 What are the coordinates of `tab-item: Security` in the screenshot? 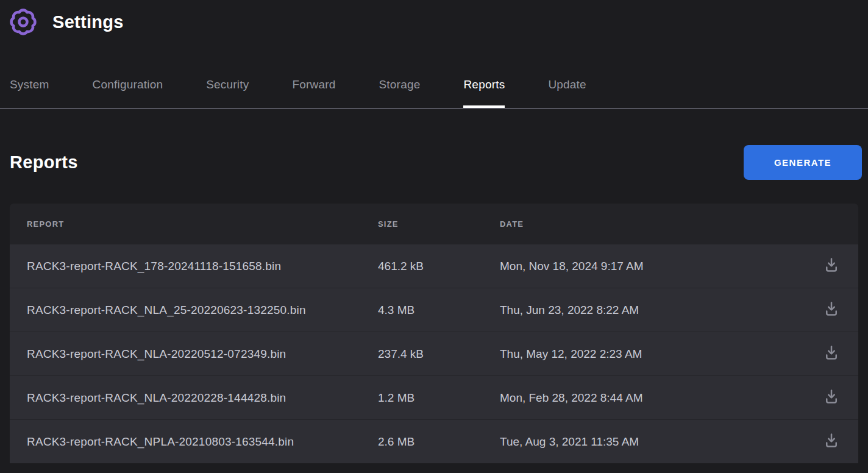 It's located at (227, 93).